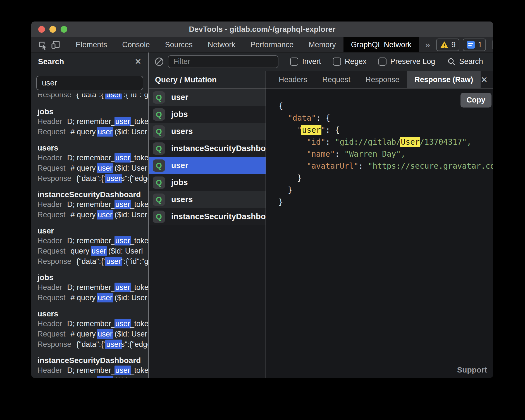 Image resolution: width=525 pixels, height=420 pixels. I want to click on window-title: DevTools - gitlab.com/-/graphql-explorer, so click(262, 30).